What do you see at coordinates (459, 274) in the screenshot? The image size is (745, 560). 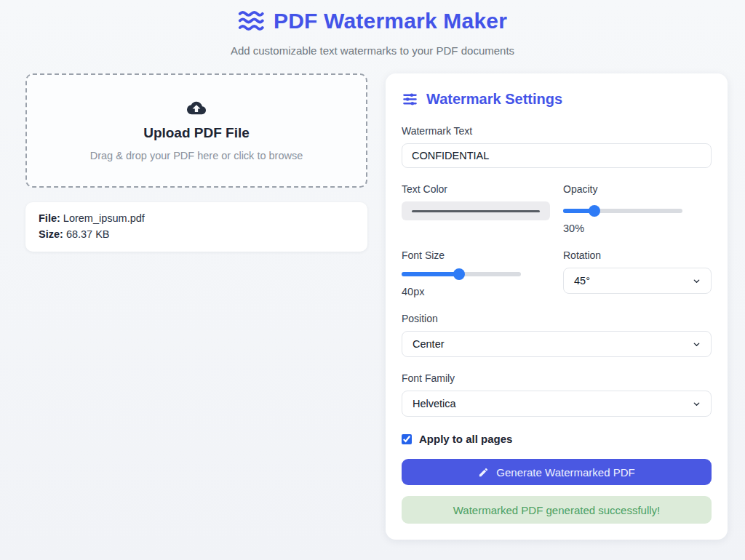 I see `font-size-slider-thumb` at bounding box center [459, 274].